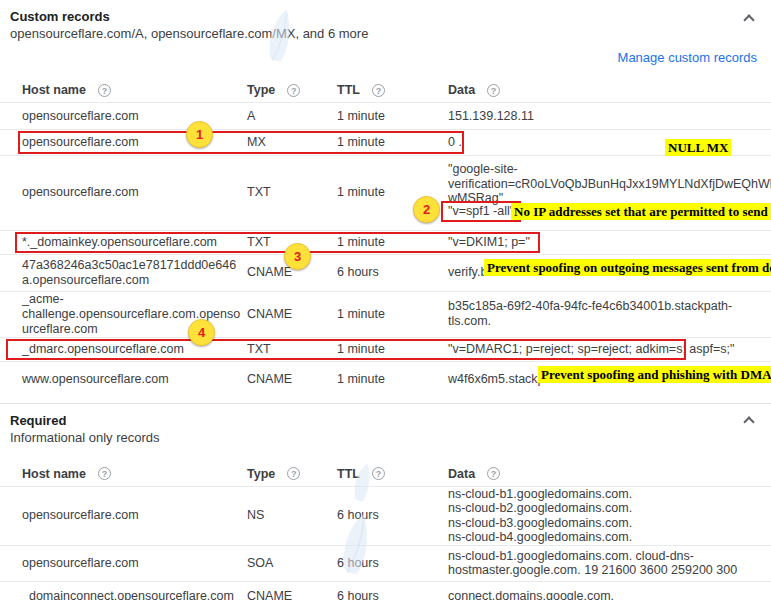 The width and height of the screenshot is (771, 600). I want to click on annotation-badge-1: 1, so click(200, 134).